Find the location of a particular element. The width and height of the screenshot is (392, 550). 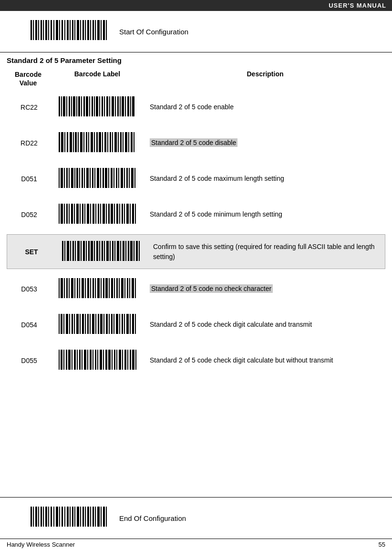

row-barcode is located at coordinates (97, 324).